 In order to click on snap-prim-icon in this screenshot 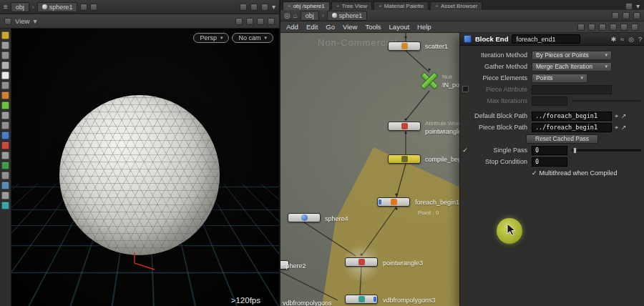, I will do `click(6, 126)`.